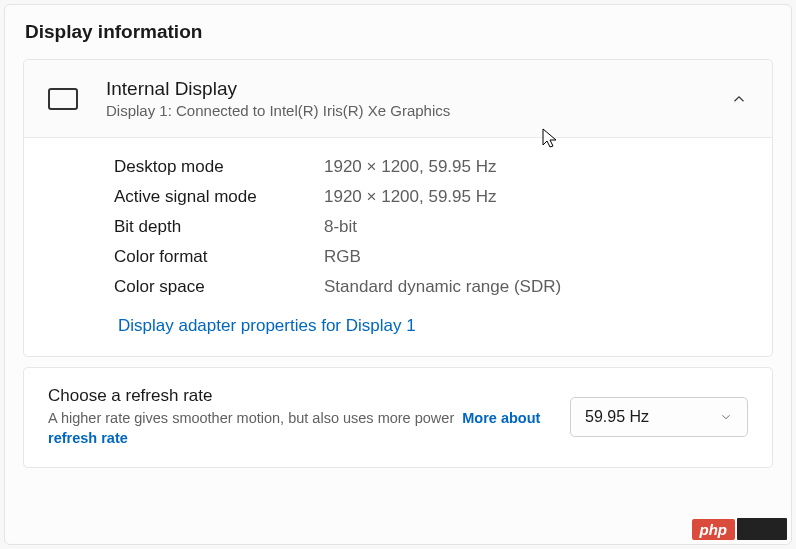  What do you see at coordinates (431, 287) in the screenshot?
I see `property-row: Color space Standard dynamic range (SDR)` at bounding box center [431, 287].